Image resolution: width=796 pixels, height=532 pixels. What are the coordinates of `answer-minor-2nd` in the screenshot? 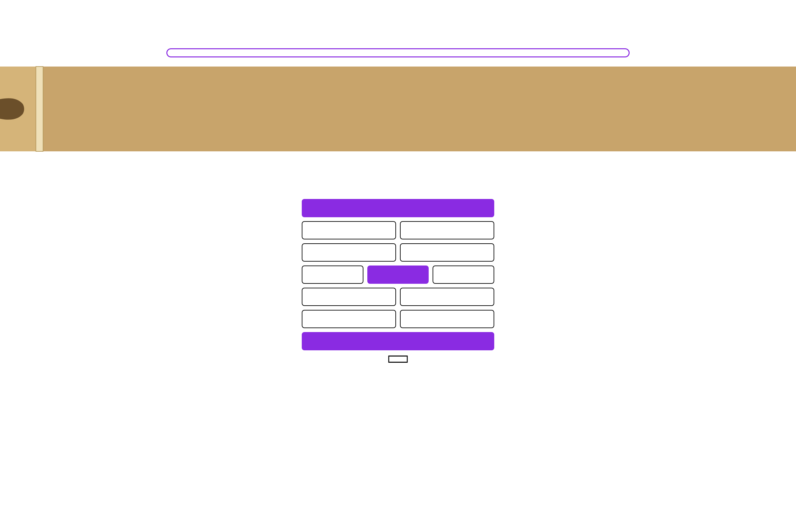 It's located at (349, 230).